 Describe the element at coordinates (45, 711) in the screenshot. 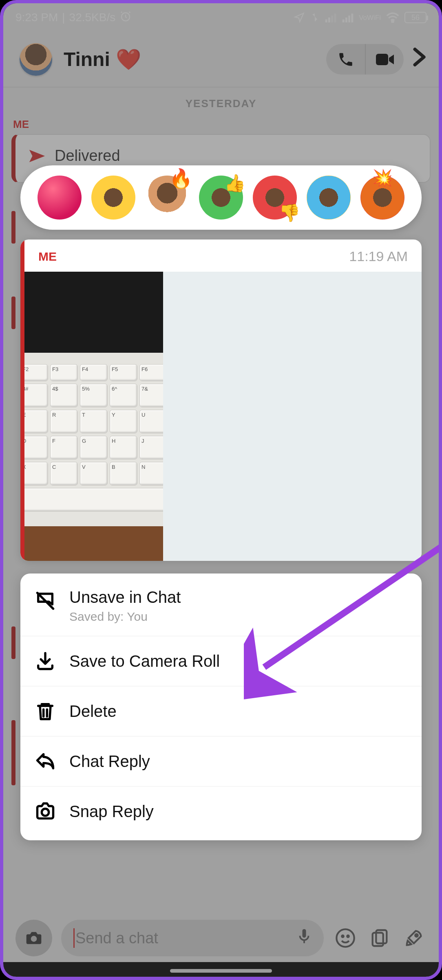

I see `trash-icon` at that location.